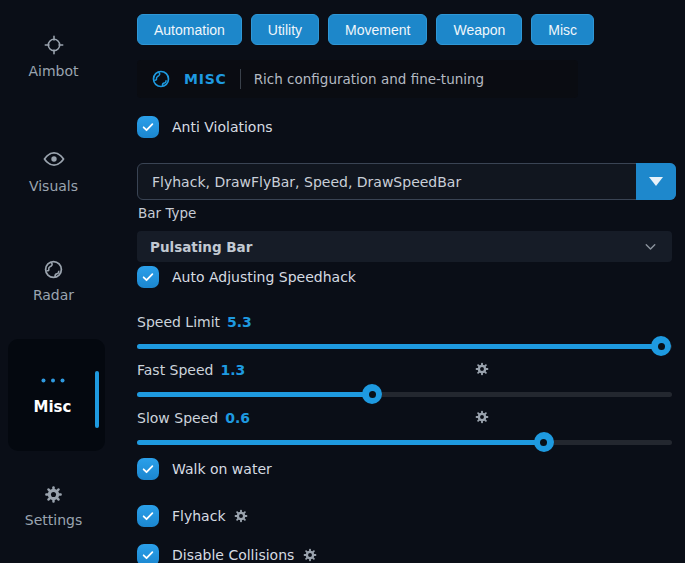  Describe the element at coordinates (54, 45) in the screenshot. I see `crosshair-icon` at that location.